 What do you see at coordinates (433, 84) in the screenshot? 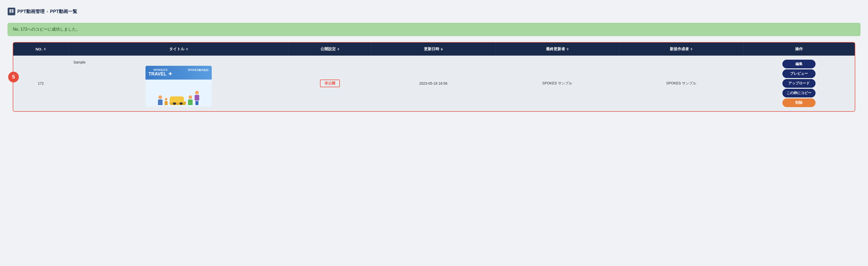
I see `cell-date: 2023-05-18 16:56` at bounding box center [433, 84].